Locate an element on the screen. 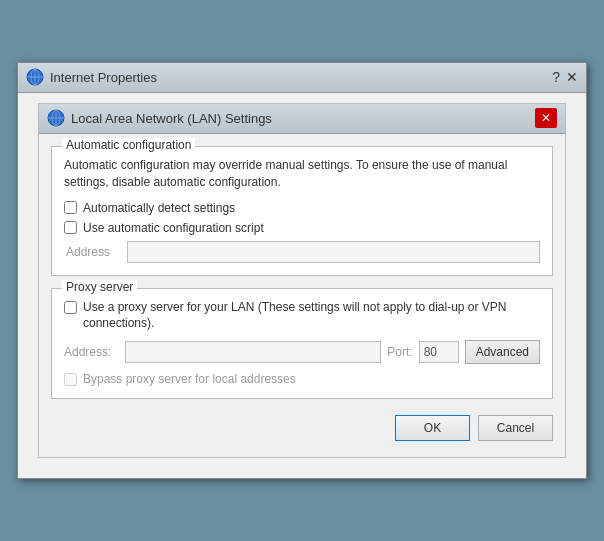 The height and width of the screenshot is (541, 604). auto-detect-row: Automatically detect settings is located at coordinates (302, 208).